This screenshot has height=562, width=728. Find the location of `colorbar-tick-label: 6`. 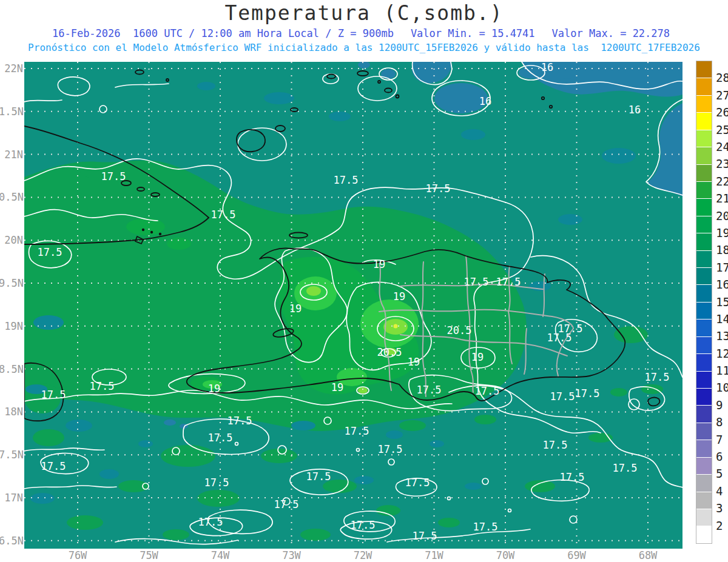

colorbar-tick-label: 6 is located at coordinates (720, 457).